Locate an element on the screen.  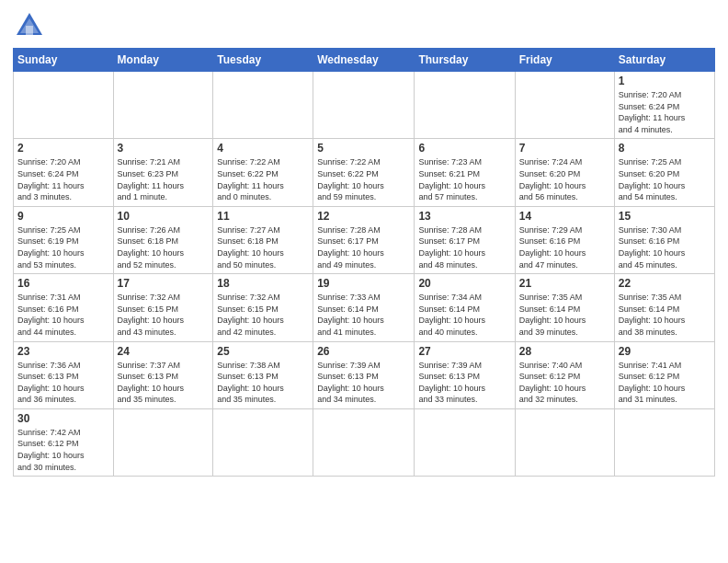
day-number: 30 is located at coordinates (63, 419).